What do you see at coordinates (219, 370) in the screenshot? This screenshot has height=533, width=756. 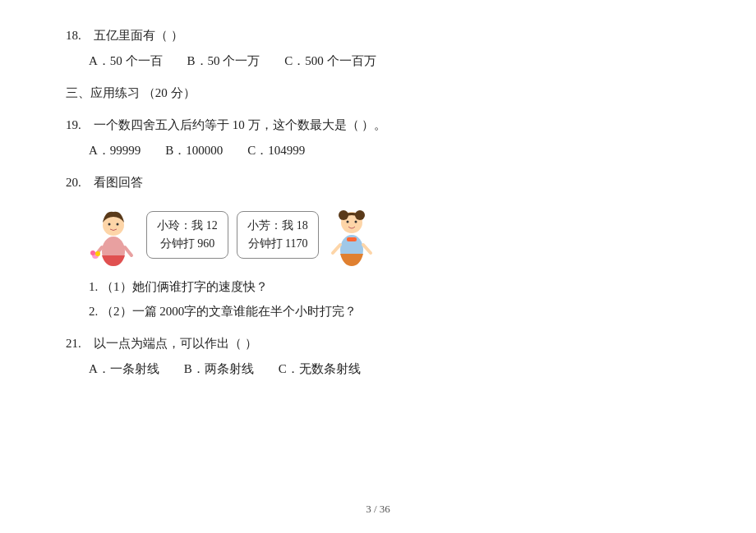 I see `q21-option-b: B．两条射线` at bounding box center [219, 370].